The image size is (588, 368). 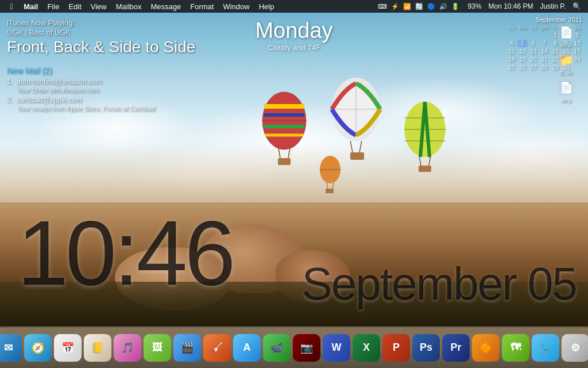 I want to click on spotlight-icon: 🔍, so click(x=577, y=6).